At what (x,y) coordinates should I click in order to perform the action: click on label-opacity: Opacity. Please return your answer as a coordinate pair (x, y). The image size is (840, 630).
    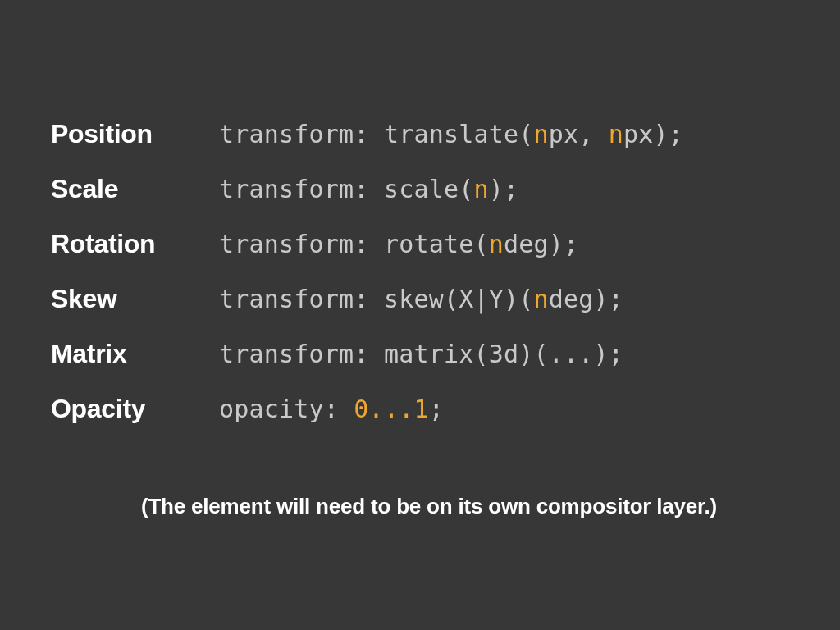
    Looking at the image, I should click on (135, 409).